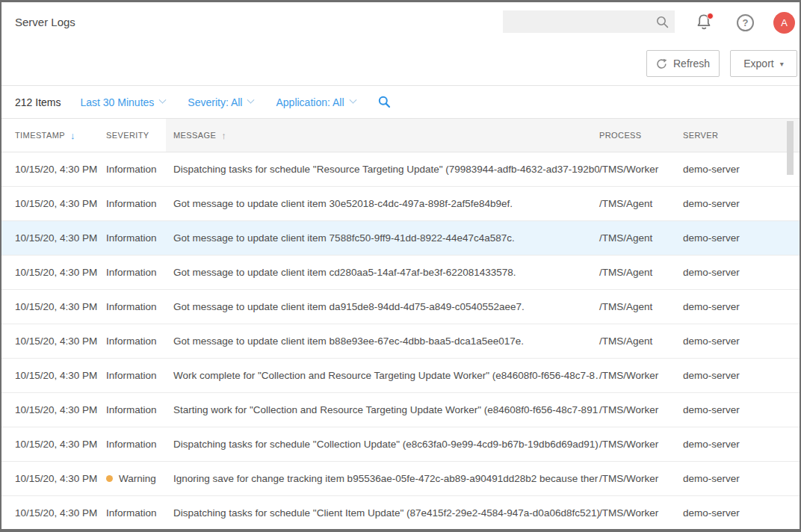  Describe the element at coordinates (40, 135) in the screenshot. I see `timestamp-header-label: TIMESTAMP` at that location.